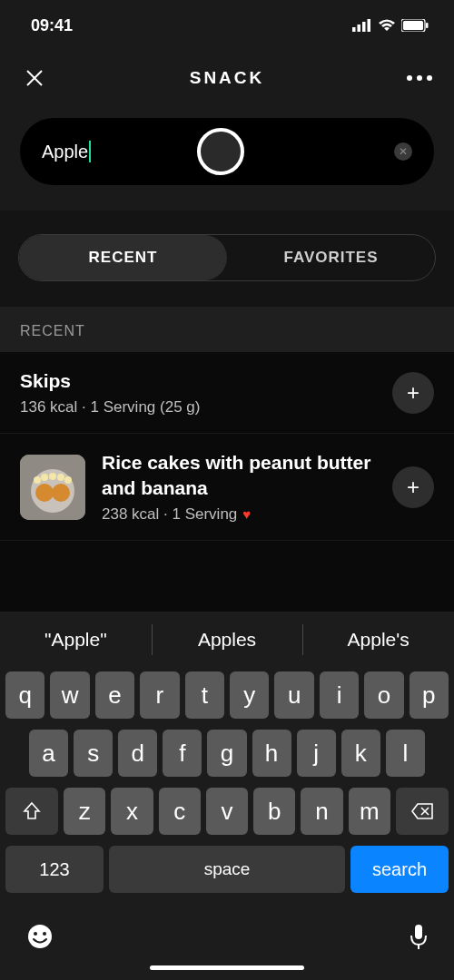 The width and height of the screenshot is (454, 980). I want to click on key-y: y, so click(249, 695).